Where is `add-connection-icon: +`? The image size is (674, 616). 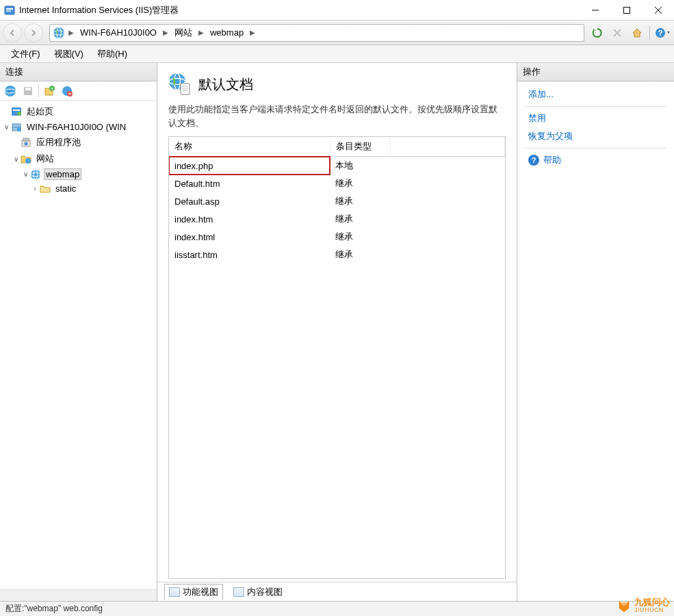 add-connection-icon: + is located at coordinates (49, 91).